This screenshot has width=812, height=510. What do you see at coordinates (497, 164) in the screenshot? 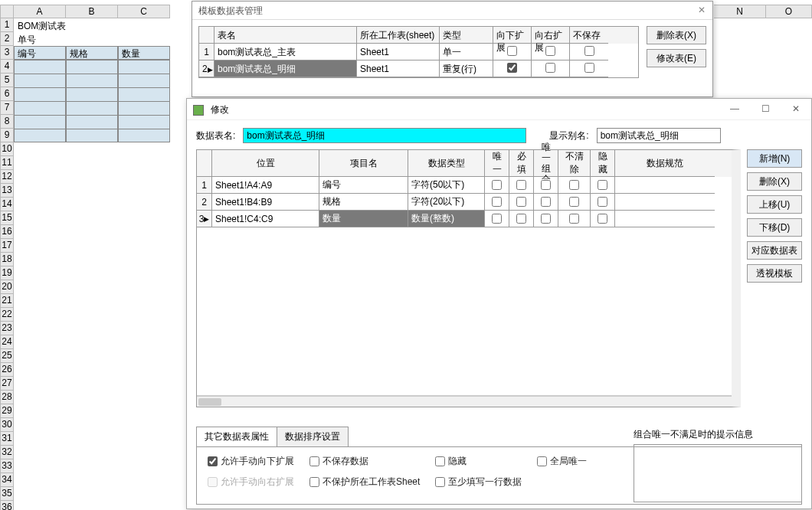
I see `col-unique: 唯一` at bounding box center [497, 164].